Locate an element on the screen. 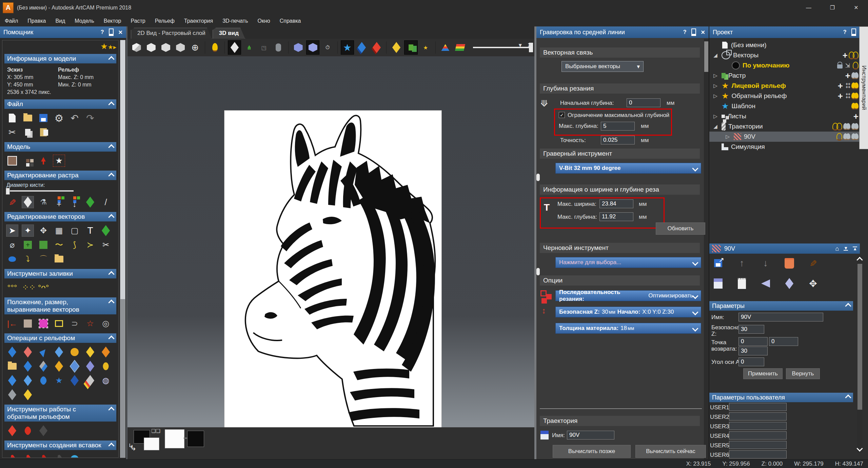 The height and width of the screenshot is (468, 868). menu-model: Модель is located at coordinates (84, 21).